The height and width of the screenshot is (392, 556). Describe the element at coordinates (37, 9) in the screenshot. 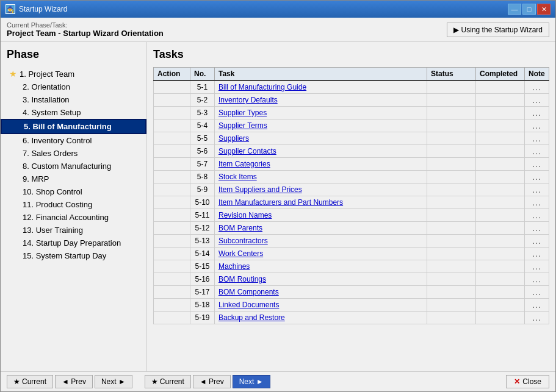

I see `title-bar-left: 🧙 Startup Wizard` at that location.